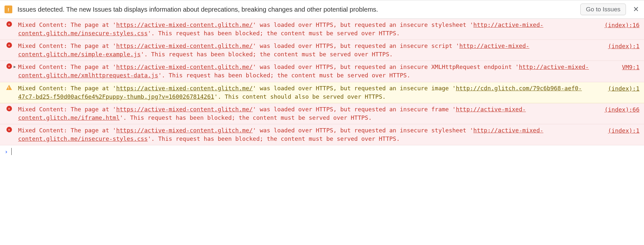 This screenshot has height=245, width=644. Describe the element at coordinates (603, 9) in the screenshot. I see `go-to-issues-button: Go to Issues` at that location.